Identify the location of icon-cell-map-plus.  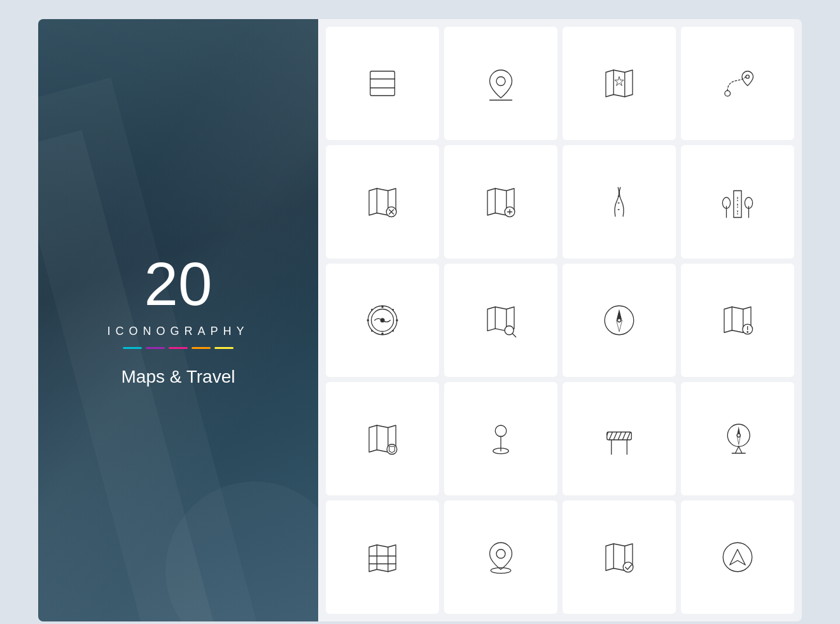
(501, 202).